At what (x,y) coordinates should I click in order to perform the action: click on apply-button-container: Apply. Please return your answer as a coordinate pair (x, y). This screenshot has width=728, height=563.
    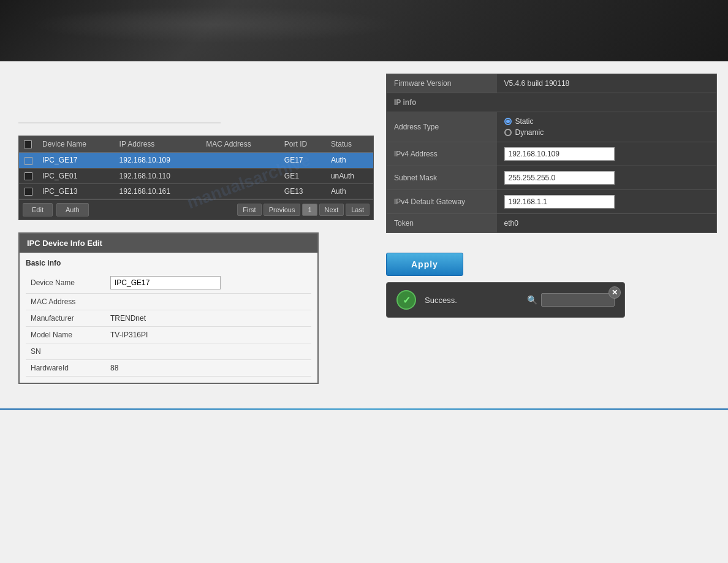
    Looking at the image, I should click on (552, 259).